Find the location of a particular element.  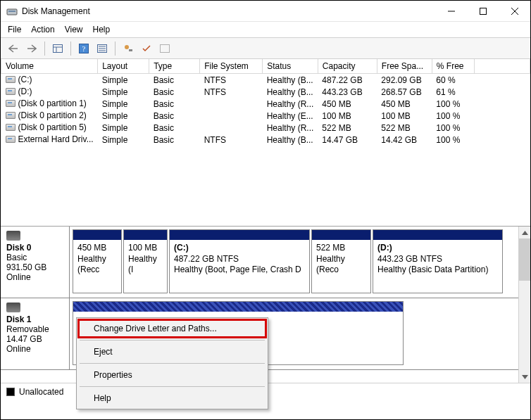

cell-status: Healthy (R... is located at coordinates (290, 128).